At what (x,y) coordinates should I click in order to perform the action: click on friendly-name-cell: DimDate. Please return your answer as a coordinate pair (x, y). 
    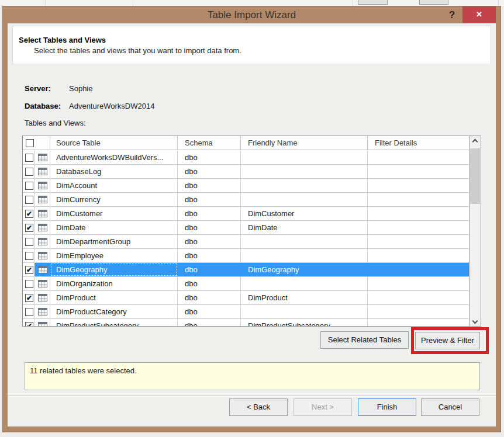
    Looking at the image, I should click on (304, 228).